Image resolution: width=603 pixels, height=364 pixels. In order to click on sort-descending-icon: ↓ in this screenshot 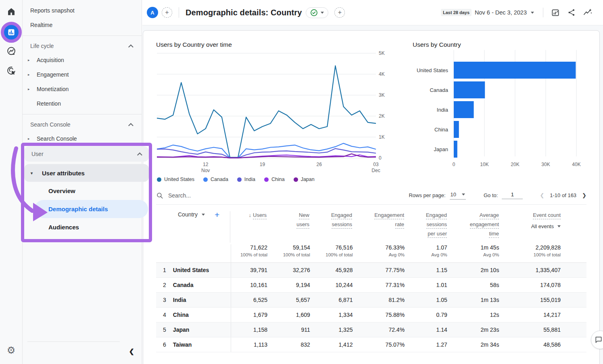, I will do `click(250, 215)`.